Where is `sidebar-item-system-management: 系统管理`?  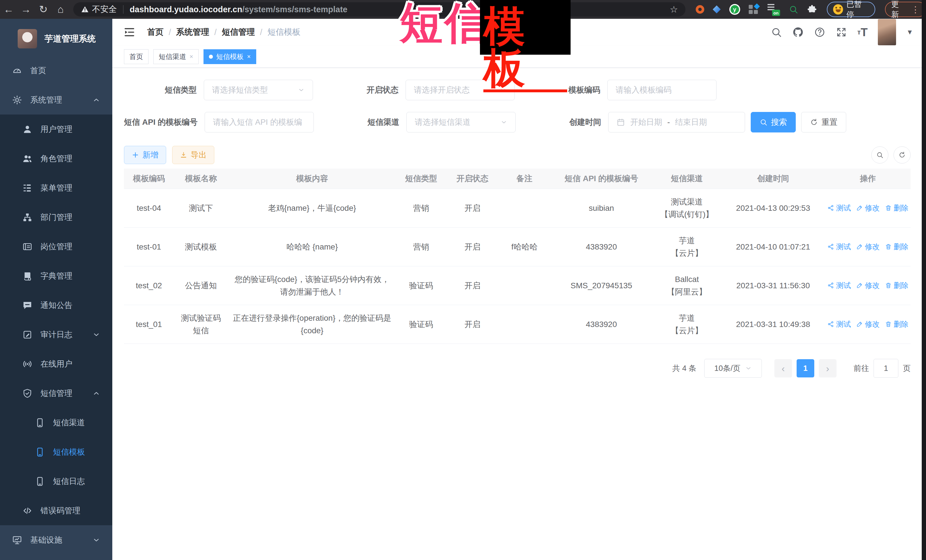
sidebar-item-system-management: 系统管理 is located at coordinates (56, 100).